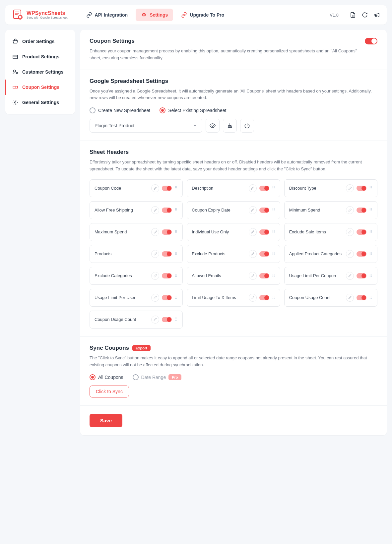 The width and height of the screenshot is (392, 544). I want to click on nav-api-integration: API Integration, so click(107, 15).